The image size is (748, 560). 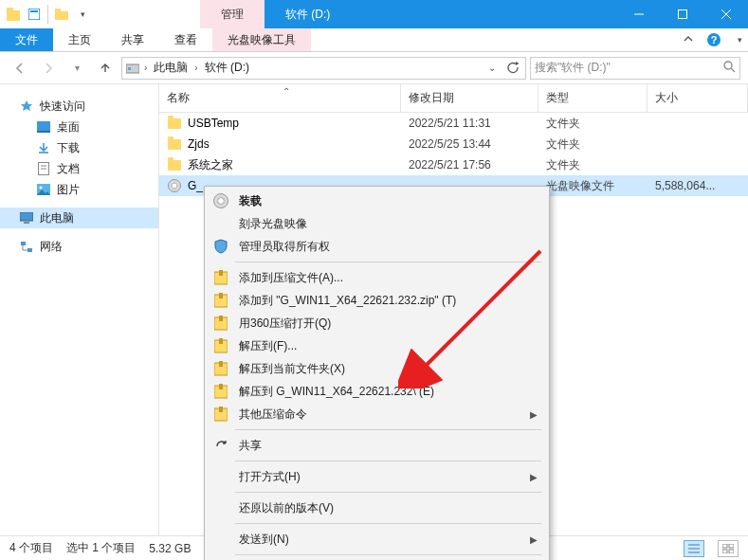 I want to click on search-placeholder: 搜索"软件 (D:)", so click(x=629, y=68).